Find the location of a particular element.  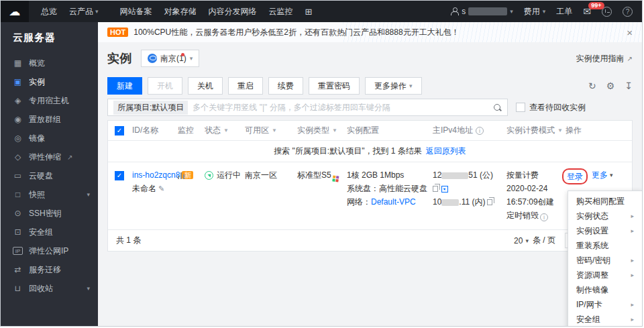

instance-id-link: ins-ho2zqcn8 is located at coordinates (156, 175).